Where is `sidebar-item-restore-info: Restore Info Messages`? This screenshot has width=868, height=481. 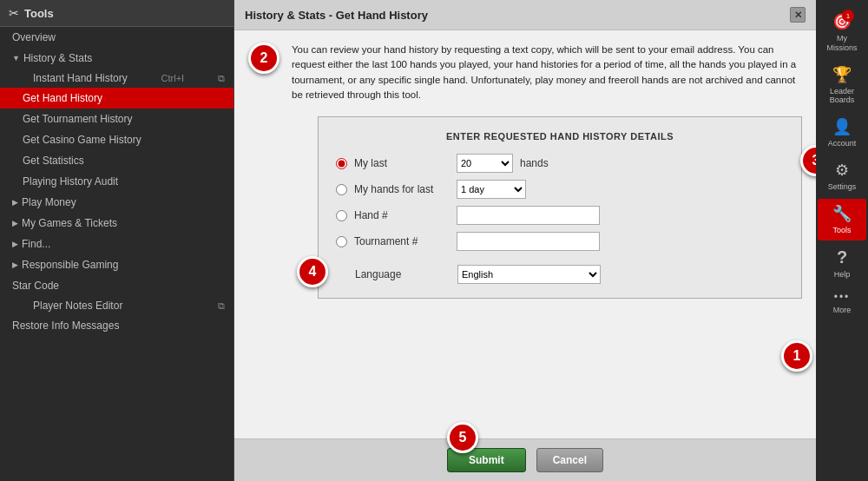 sidebar-item-restore-info: Restore Info Messages is located at coordinates (116, 326).